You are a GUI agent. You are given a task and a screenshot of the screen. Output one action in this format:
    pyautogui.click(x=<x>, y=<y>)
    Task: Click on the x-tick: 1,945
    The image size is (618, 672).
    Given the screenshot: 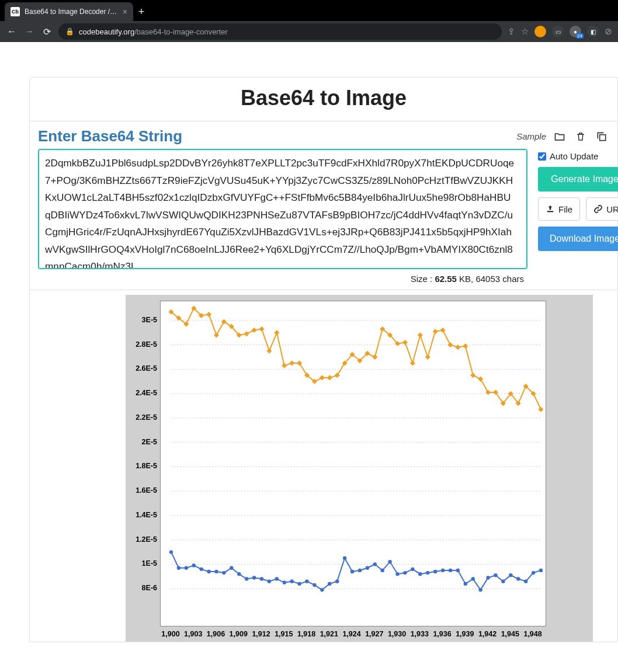 What is the action you would take?
    pyautogui.click(x=511, y=634)
    